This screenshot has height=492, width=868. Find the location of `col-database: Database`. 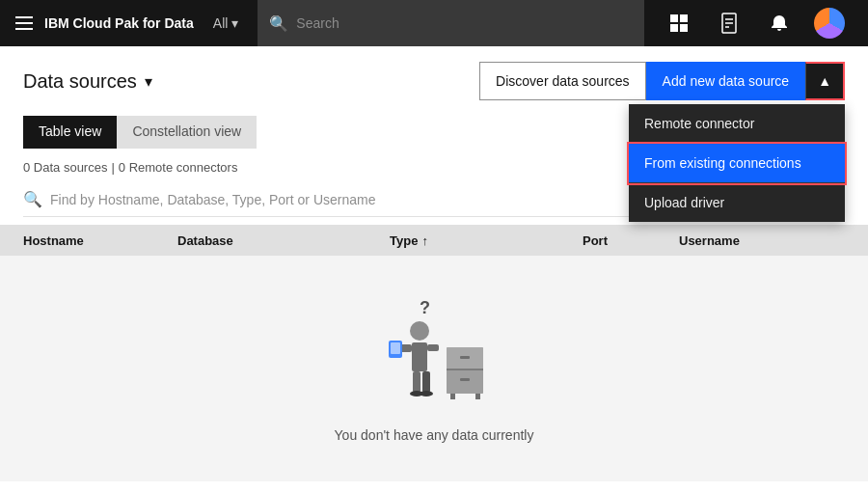

col-database: Database is located at coordinates (284, 241).